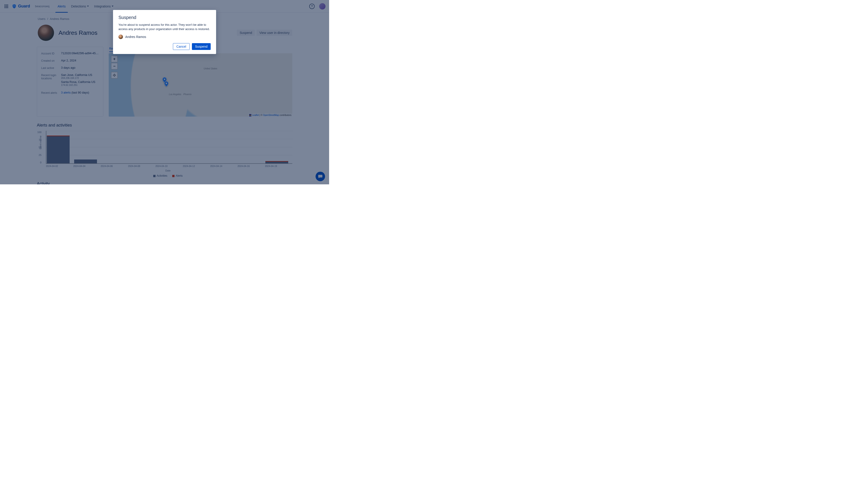 The height and width of the screenshot is (488, 868). I want to click on modal-body: You're about to suspend access for this …, so click(164, 27).